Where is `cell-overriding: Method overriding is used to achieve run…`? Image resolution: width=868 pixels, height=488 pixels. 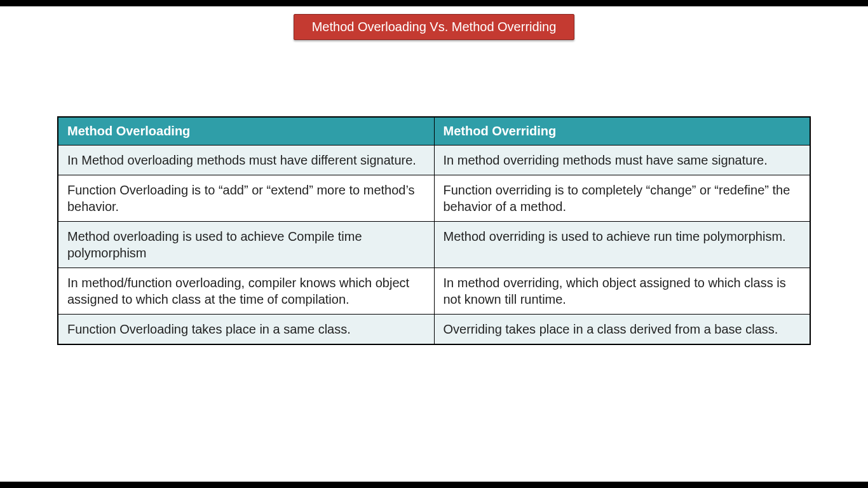 cell-overriding: Method overriding is used to achieve run… is located at coordinates (622, 245).